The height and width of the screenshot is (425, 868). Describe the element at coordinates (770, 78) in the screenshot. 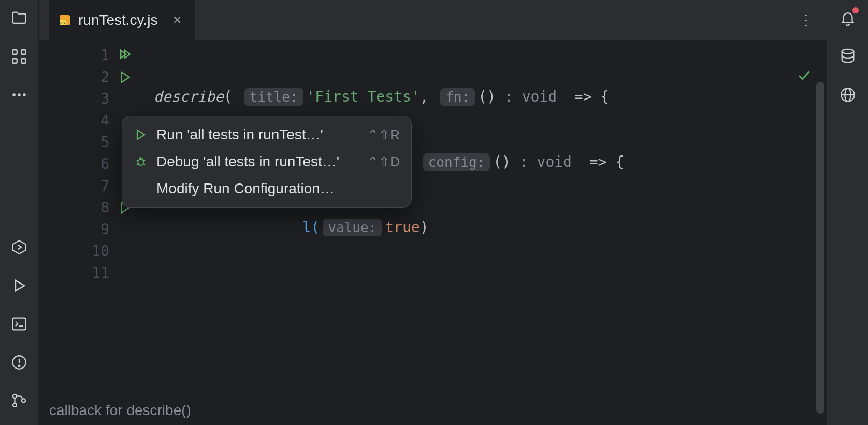

I see `inspection-ok-icon` at that location.